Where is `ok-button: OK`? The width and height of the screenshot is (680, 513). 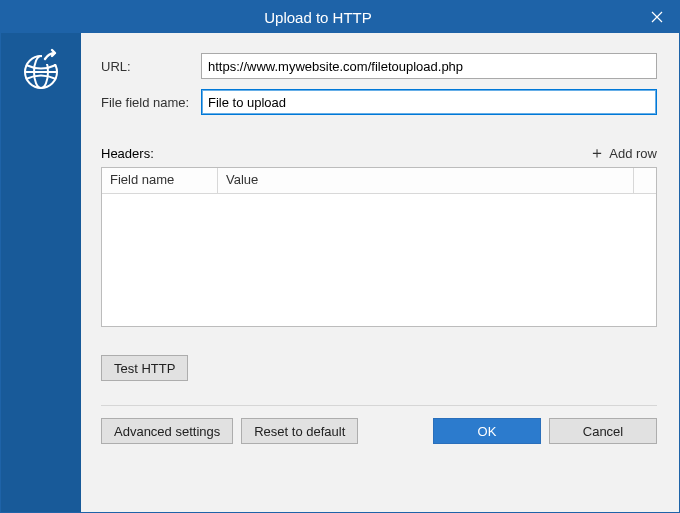
ok-button: OK is located at coordinates (487, 431).